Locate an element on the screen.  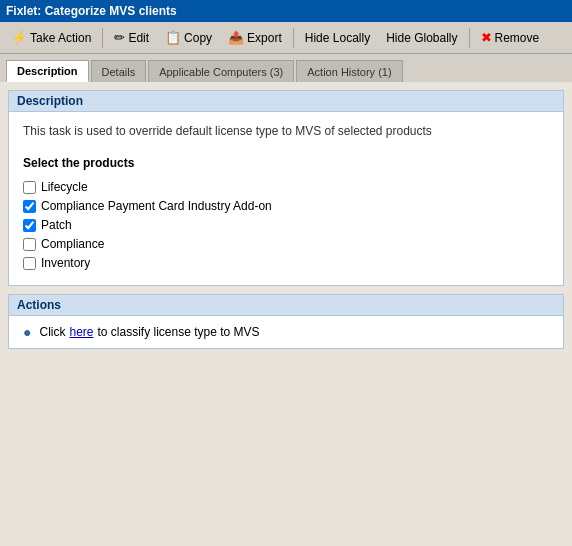
tab-action-history: Action History (1) is located at coordinates (349, 71).